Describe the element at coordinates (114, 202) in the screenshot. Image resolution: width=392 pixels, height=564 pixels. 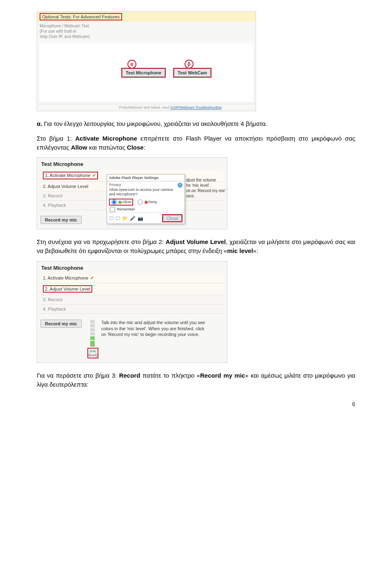
I see `allow-radio-input` at that location.